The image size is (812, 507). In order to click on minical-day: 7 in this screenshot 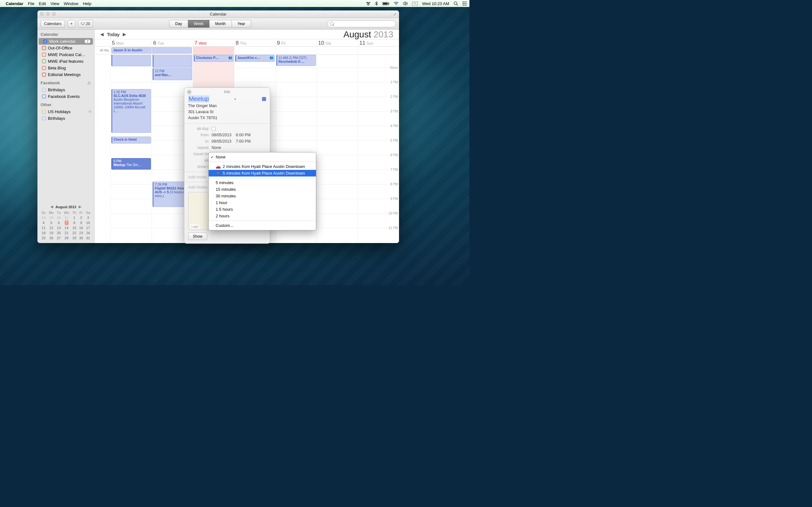, I will do `click(66, 223)`.